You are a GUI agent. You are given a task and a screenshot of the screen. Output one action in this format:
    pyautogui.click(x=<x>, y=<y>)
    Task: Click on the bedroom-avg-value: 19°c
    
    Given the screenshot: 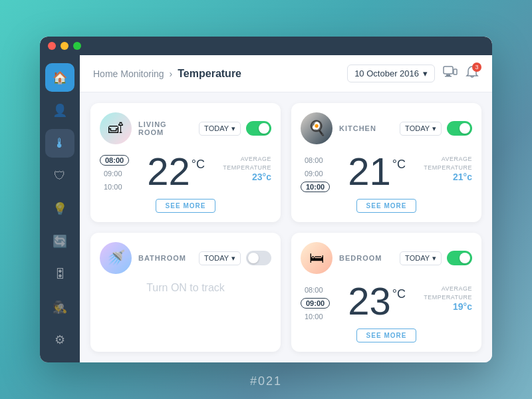 What is the action you would take?
    pyautogui.click(x=463, y=307)
    